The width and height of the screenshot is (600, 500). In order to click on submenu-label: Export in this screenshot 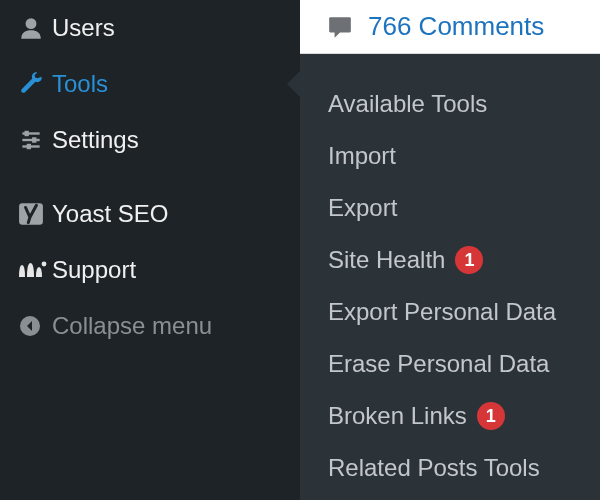, I will do `click(362, 208)`.